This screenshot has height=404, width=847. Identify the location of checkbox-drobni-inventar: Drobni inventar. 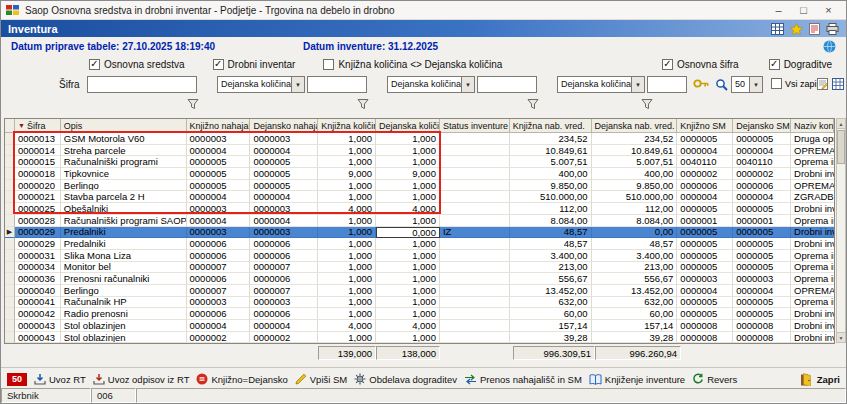
(254, 64).